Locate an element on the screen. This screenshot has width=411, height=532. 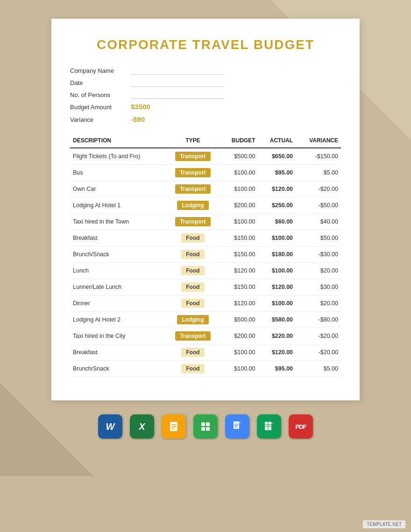
cell-type: Lodging is located at coordinates (193, 320).